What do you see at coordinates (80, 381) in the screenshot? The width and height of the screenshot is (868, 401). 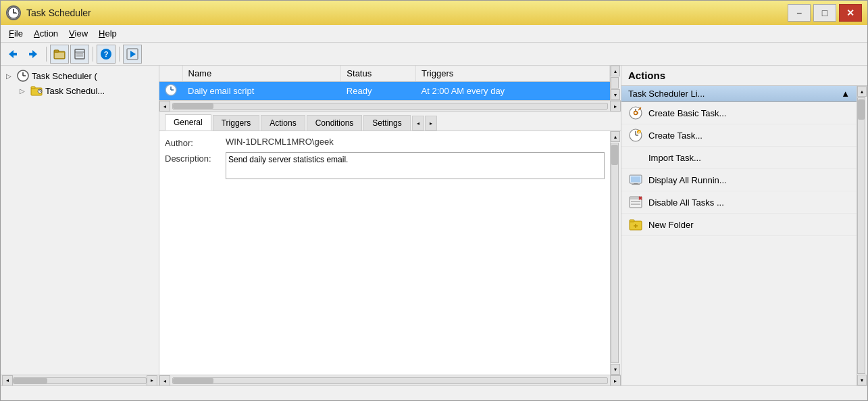 I see `sidebar-scroll-track` at bounding box center [80, 381].